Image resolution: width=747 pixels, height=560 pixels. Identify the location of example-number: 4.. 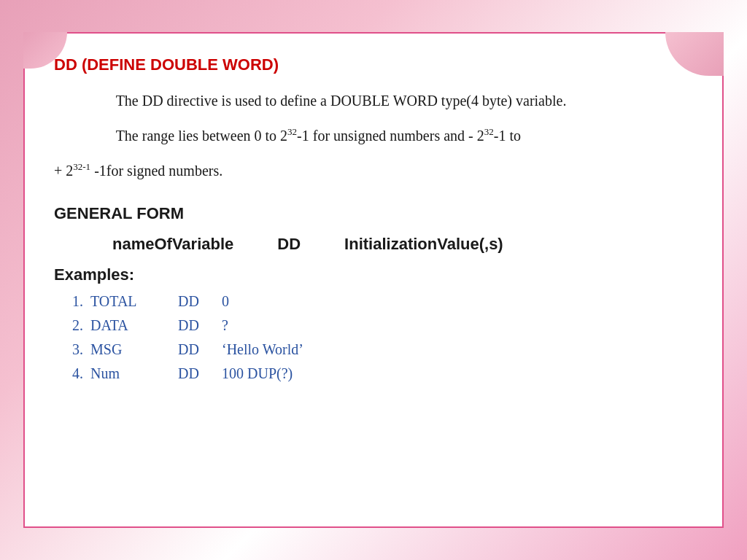
(69, 373).